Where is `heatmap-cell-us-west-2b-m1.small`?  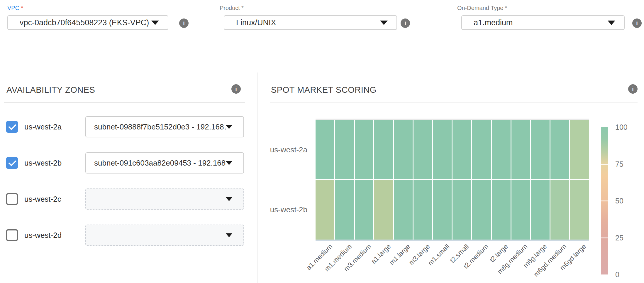 heatmap-cell-us-west-2b-m1.small is located at coordinates (443, 210).